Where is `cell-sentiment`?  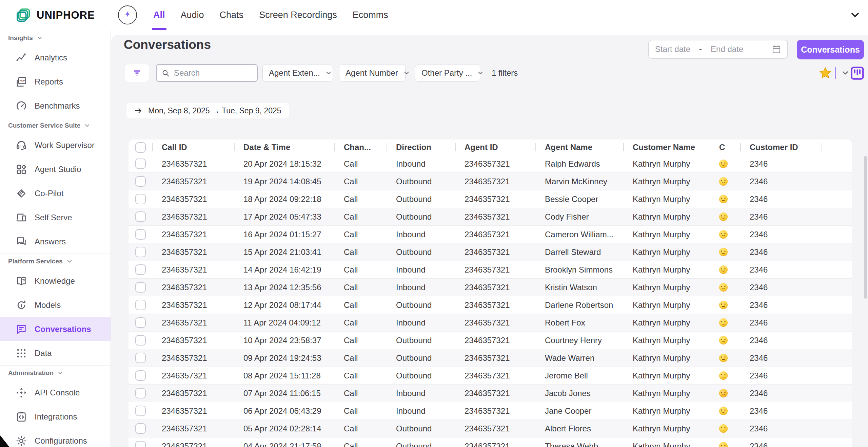 cell-sentiment is located at coordinates (725, 442).